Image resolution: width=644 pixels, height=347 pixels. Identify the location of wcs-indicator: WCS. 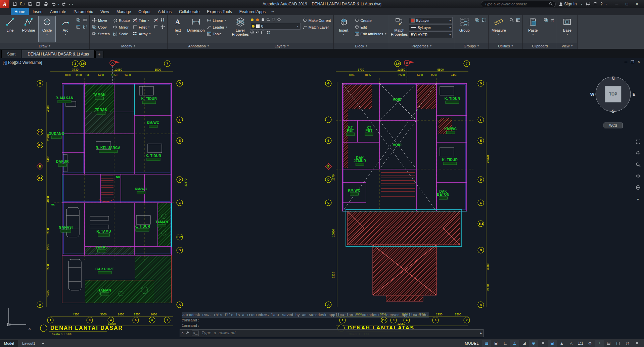
(613, 125).